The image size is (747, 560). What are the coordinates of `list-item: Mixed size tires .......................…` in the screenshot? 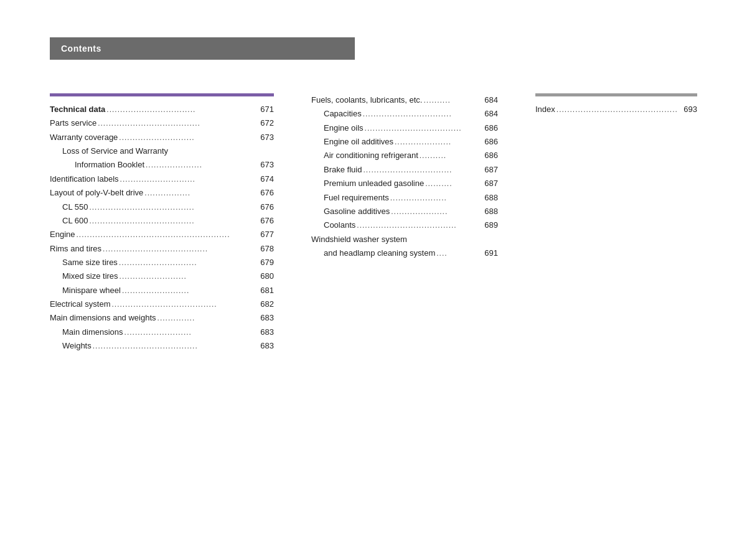 It's located at (162, 276).